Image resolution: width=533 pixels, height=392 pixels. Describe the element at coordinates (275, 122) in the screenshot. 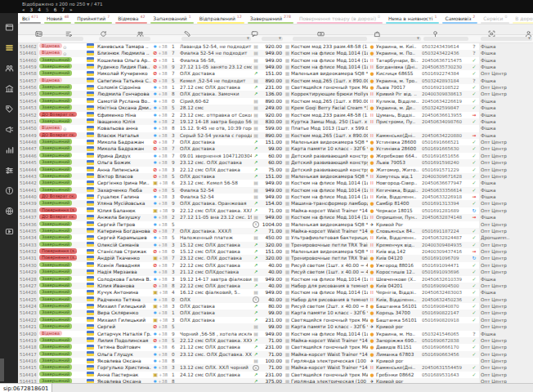

I see `table-row: 514451ЗавершенийІващенко Юлія∗+38219.12 …` at that location.